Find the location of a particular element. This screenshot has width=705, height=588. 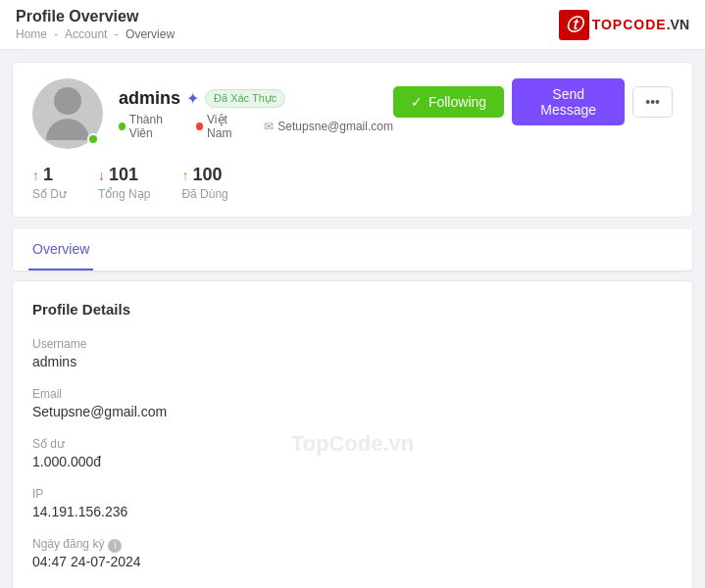

ngay-dang-ky-value: 04:47 24-07-2024 is located at coordinates (353, 562).